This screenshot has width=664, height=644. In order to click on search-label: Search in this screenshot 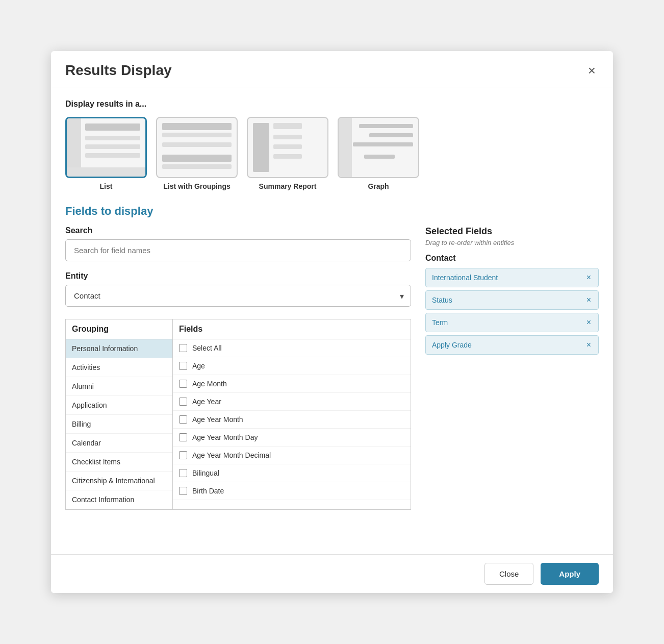, I will do `click(238, 231)`.